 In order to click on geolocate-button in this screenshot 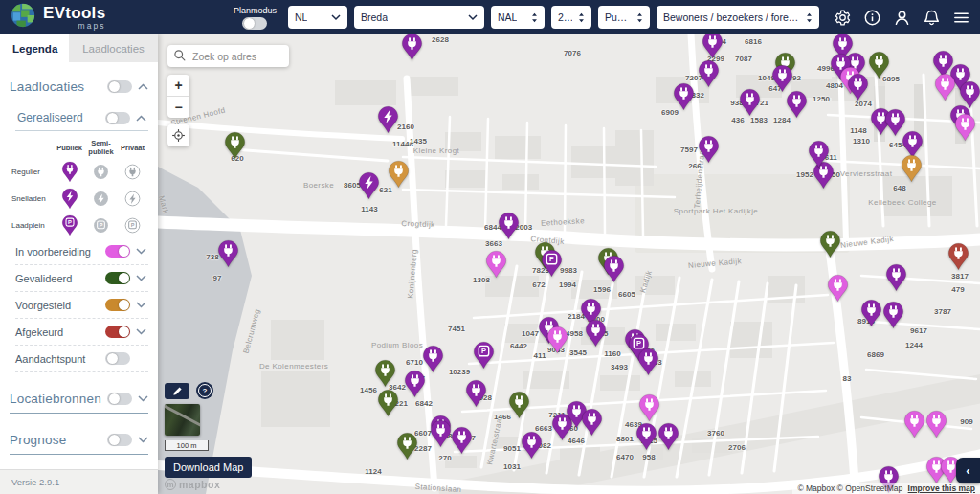, I will do `click(178, 136)`.